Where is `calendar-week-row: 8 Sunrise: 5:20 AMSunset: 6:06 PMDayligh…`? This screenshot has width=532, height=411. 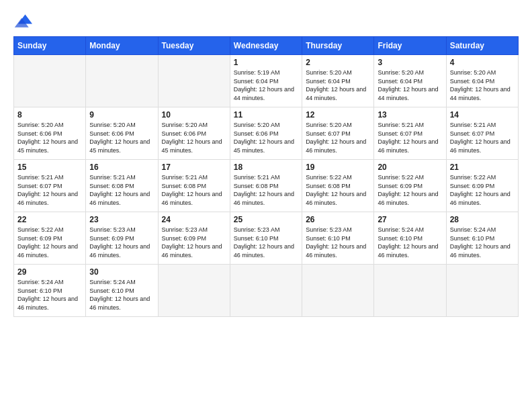 calendar-week-row: 8 Sunrise: 5:20 AMSunset: 6:06 PMDayligh… is located at coordinates (266, 134).